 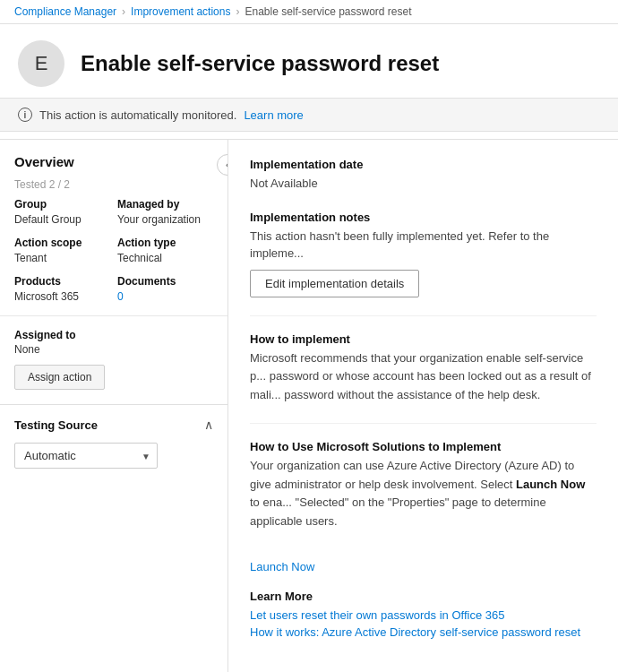 What do you see at coordinates (273, 115) in the screenshot?
I see `banner-learn-more-link: Learn more` at bounding box center [273, 115].